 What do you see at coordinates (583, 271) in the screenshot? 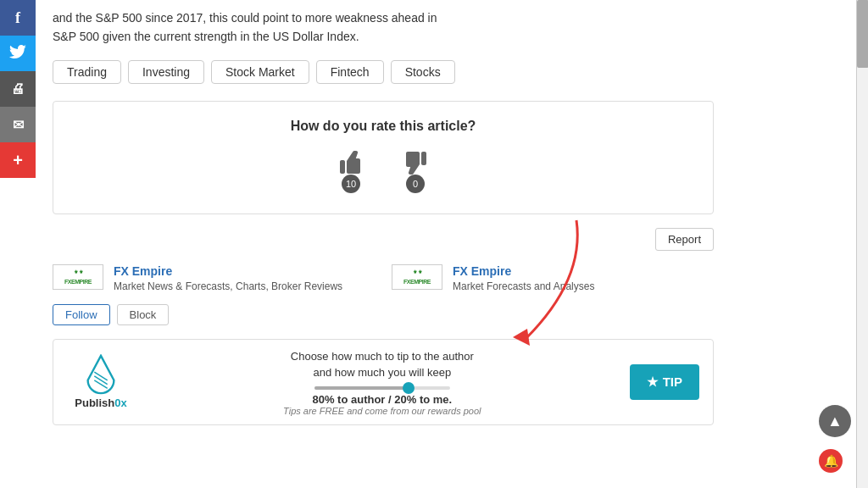
I see `author-2-name: FX Empire` at bounding box center [583, 271].